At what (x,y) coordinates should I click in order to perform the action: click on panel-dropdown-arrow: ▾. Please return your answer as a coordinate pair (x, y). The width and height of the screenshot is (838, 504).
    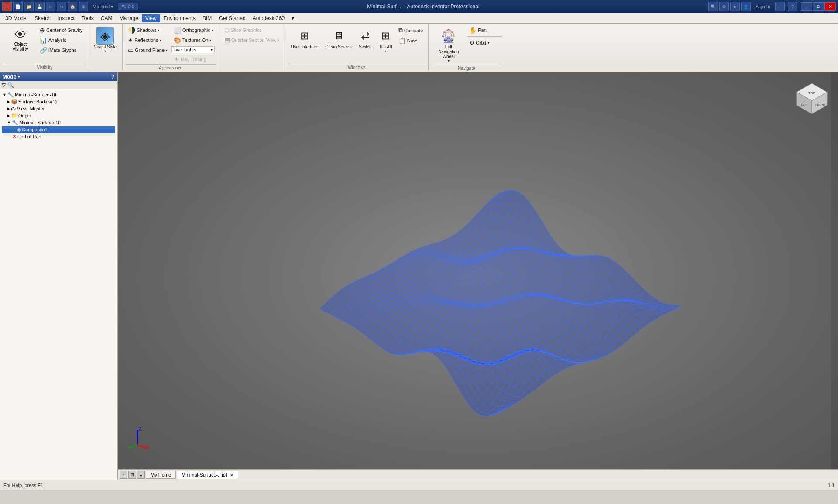
    Looking at the image, I should click on (19, 77).